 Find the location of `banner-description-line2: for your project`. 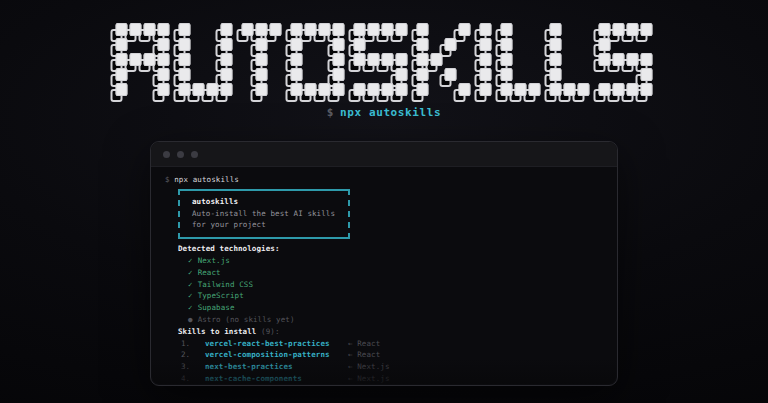

banner-description-line2: for your project is located at coordinates (264, 225).